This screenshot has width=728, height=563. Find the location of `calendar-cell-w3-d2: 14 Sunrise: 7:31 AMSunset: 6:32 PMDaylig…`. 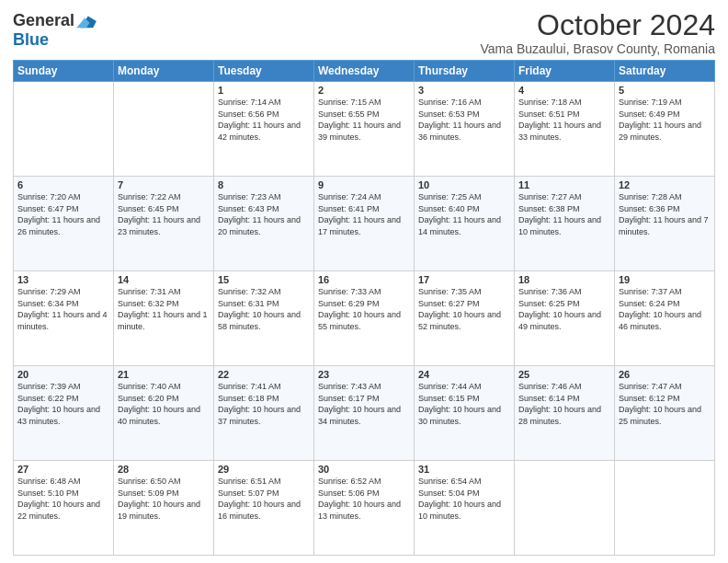

calendar-cell-w3-d2: 14 Sunrise: 7:31 AMSunset: 6:32 PMDaylig… is located at coordinates (164, 318).